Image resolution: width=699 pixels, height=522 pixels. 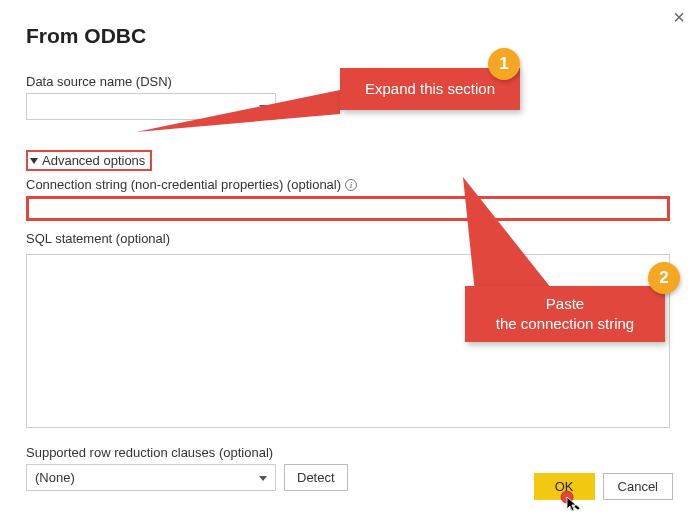 What do you see at coordinates (504, 64) in the screenshot?
I see `annotation-badge-1: 1` at bounding box center [504, 64].